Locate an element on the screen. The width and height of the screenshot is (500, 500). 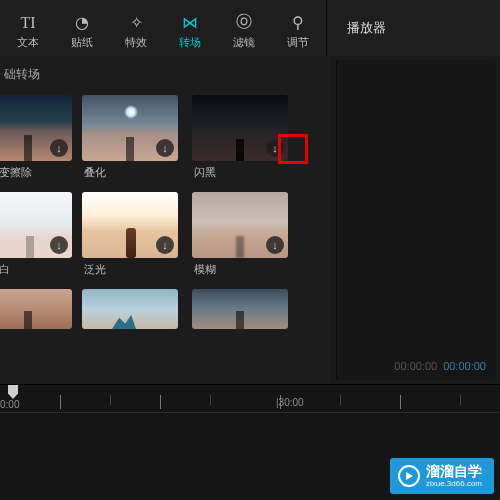
item-label: 闪黑 is located at coordinates (242, 172).